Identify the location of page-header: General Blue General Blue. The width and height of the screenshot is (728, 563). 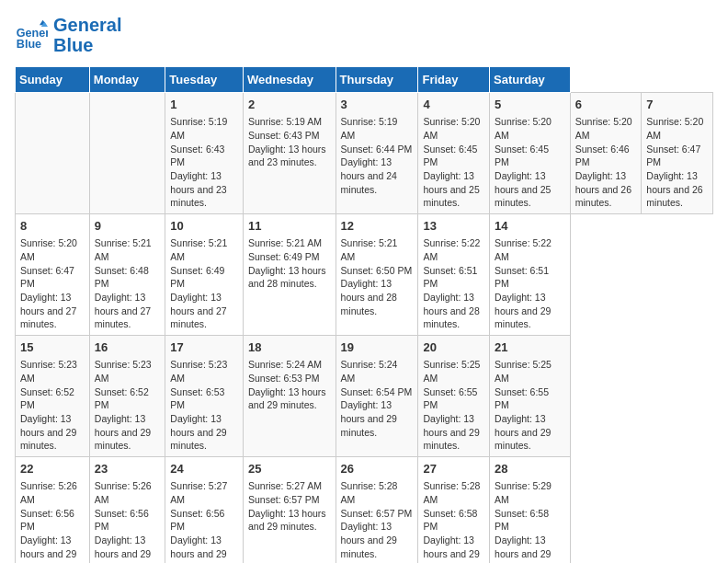
(364, 35).